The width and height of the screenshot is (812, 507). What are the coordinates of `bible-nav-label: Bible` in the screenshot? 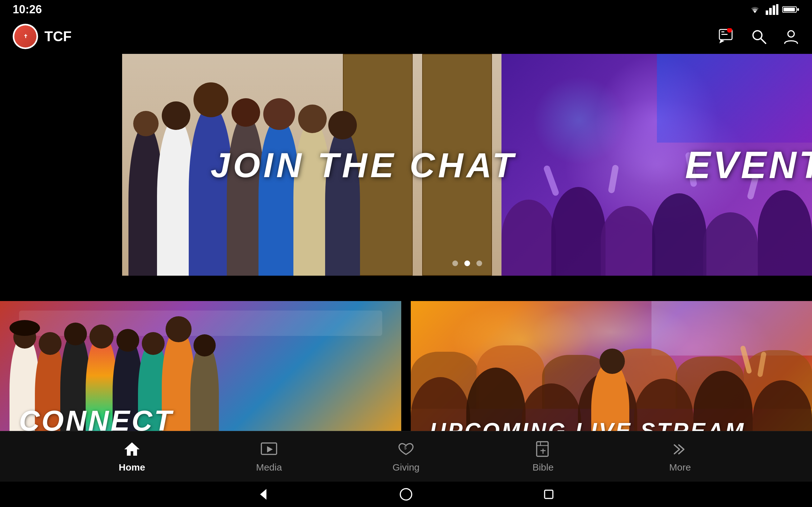 It's located at (543, 467).